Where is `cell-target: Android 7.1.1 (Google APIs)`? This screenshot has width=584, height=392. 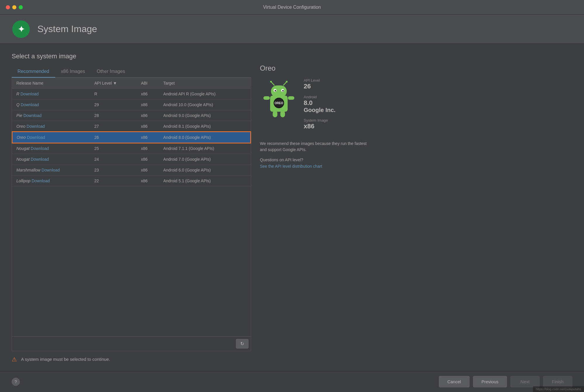 cell-target: Android 7.1.1 (Google APIs) is located at coordinates (205, 148).